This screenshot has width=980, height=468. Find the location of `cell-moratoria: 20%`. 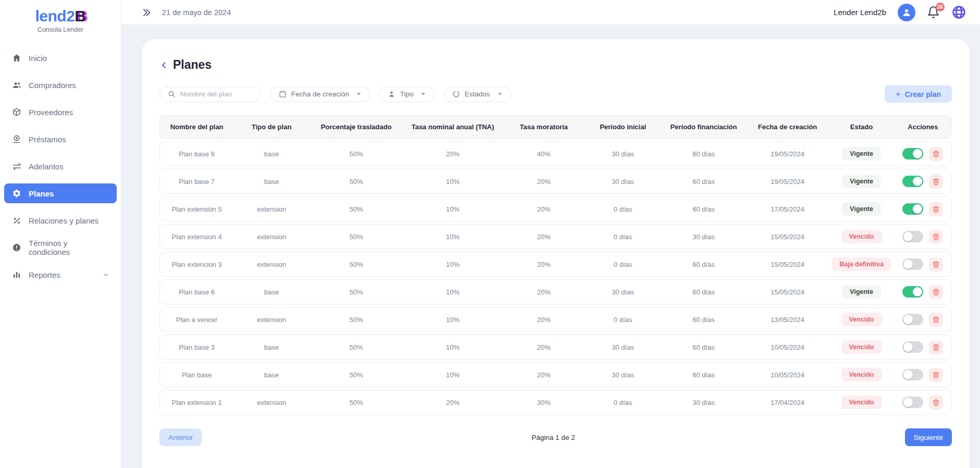

cell-moratoria: 20% is located at coordinates (544, 237).